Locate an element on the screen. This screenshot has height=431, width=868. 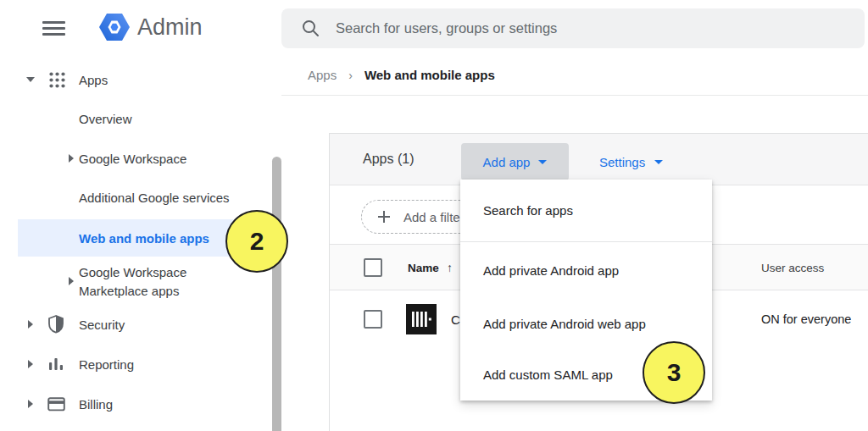
plus-icon is located at coordinates (384, 217).